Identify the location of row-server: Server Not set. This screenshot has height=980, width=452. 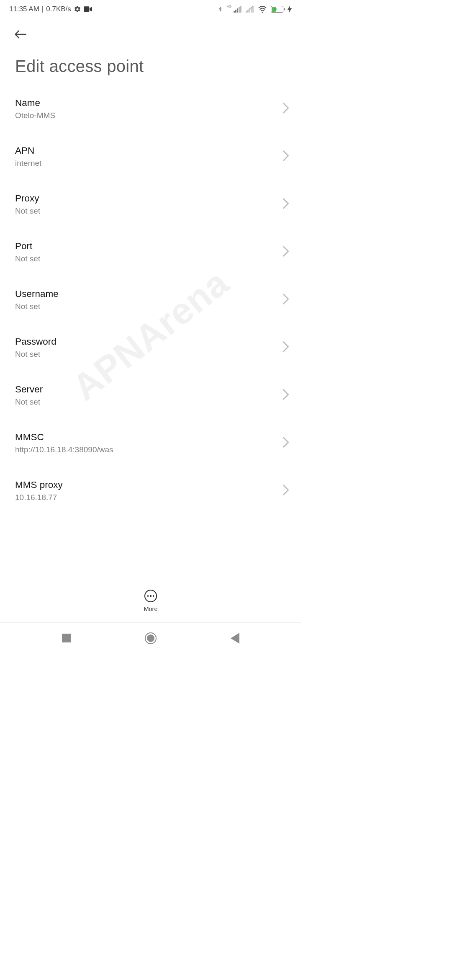
(151, 395).